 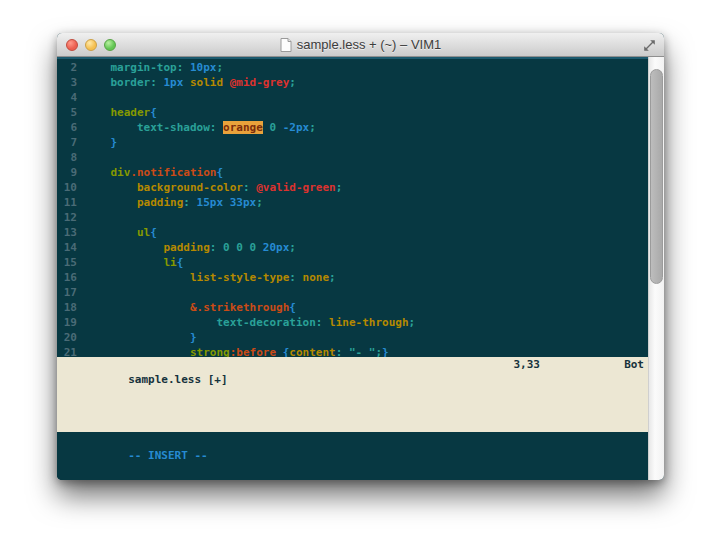 I want to click on scrollbar-track, so click(x=656, y=268).